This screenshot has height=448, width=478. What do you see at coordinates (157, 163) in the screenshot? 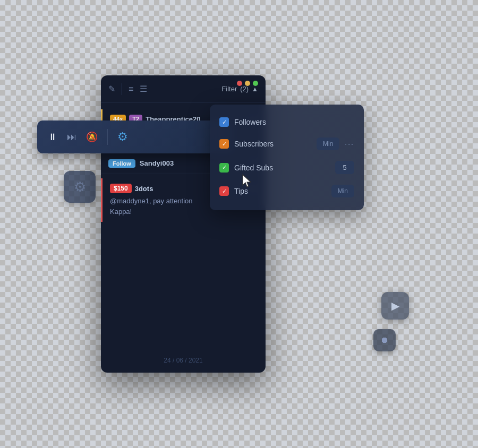
I see `follower-username: Sandyi003` at bounding box center [157, 163].